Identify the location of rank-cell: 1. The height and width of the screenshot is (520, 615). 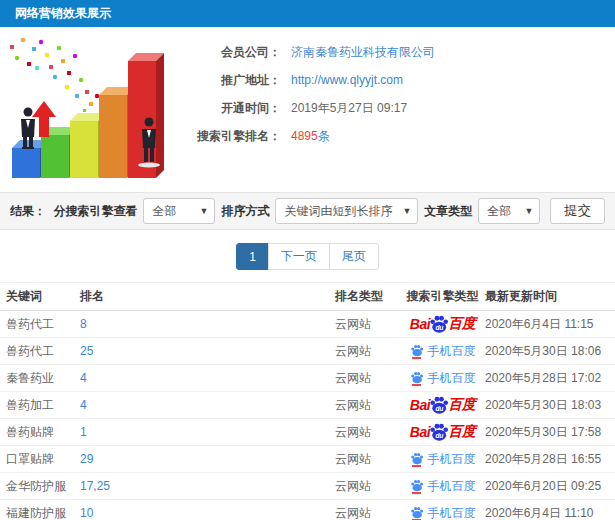
(208, 432).